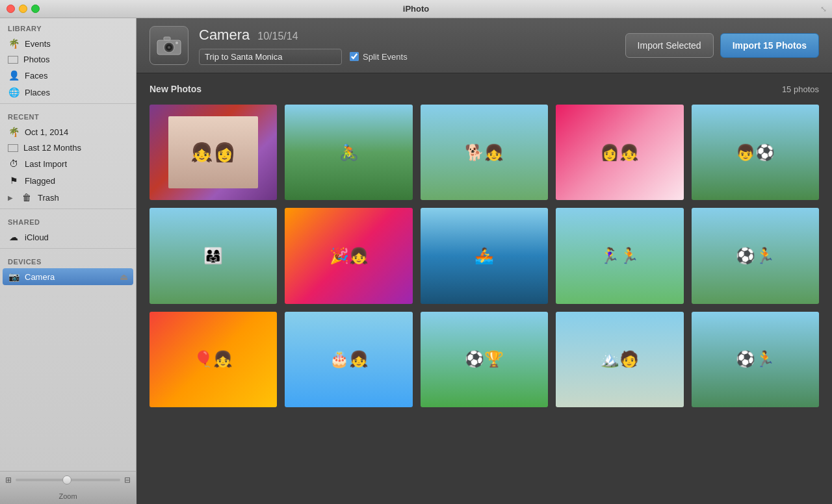 The height and width of the screenshot is (504, 832). I want to click on sidebar-item-icloud: ☁ iCloud, so click(68, 237).